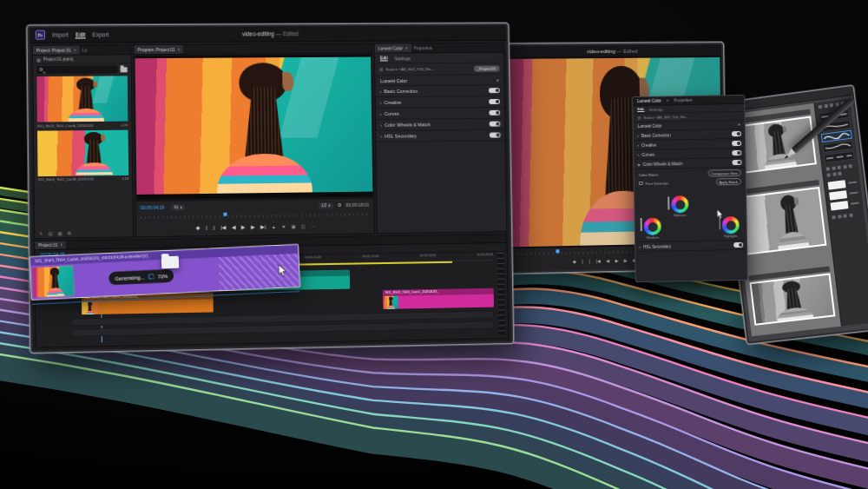 Image resolution: width=868 pixels, height=489 pixels. Describe the element at coordinates (254, 127) in the screenshot. I see `program-monitor-video` at that location.